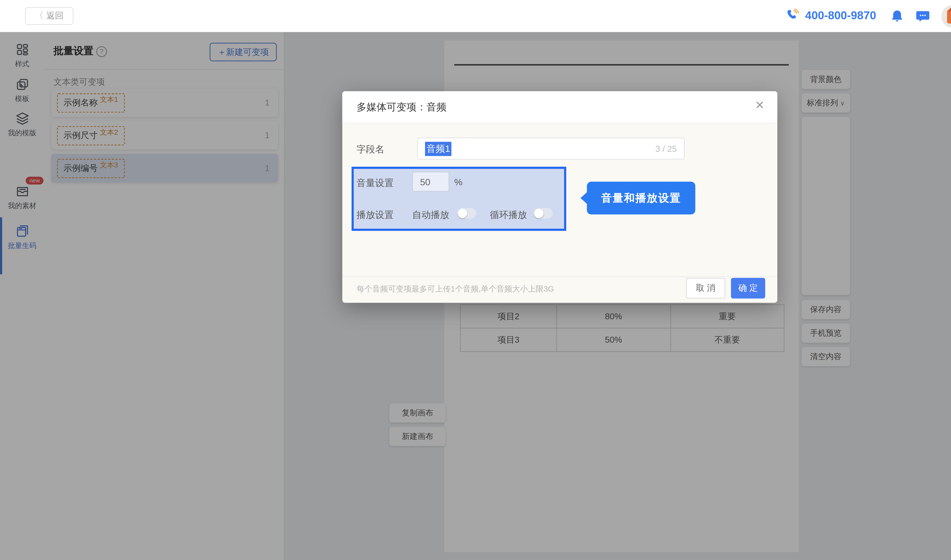  I want to click on confirm-button: 确 定, so click(748, 288).